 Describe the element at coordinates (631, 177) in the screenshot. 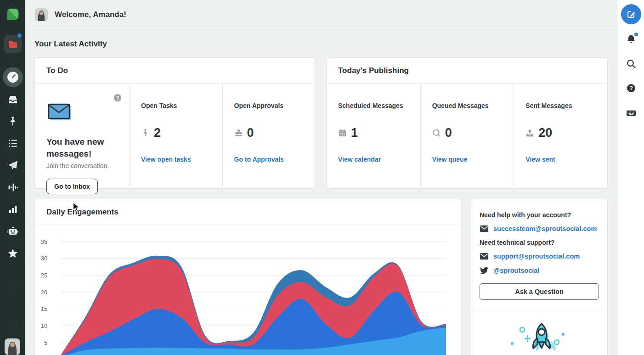

I see `right-utility-rail: ?` at that location.